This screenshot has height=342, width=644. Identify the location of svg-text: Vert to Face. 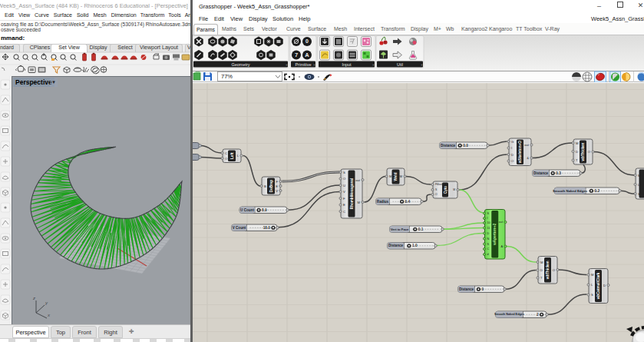
(400, 229).